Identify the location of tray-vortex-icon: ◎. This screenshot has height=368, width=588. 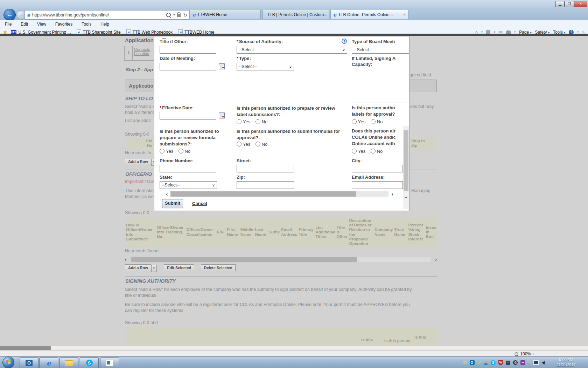
(515, 362).